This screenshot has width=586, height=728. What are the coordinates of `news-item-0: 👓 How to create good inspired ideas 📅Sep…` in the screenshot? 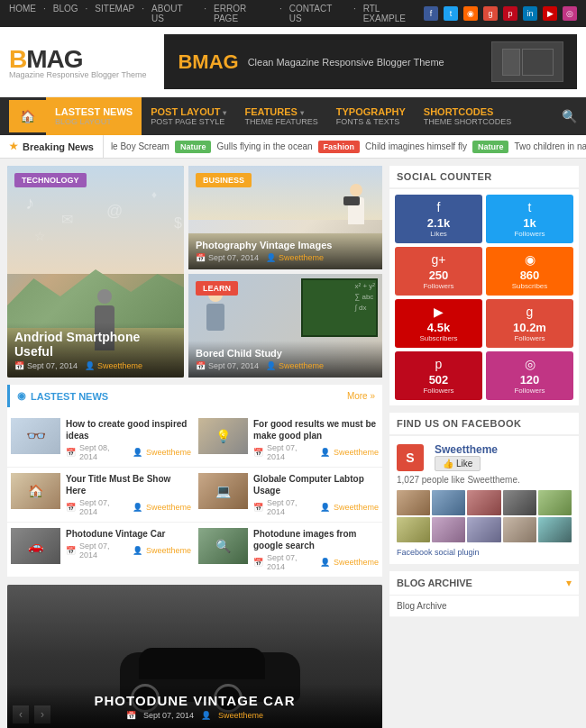 It's located at (101, 440).